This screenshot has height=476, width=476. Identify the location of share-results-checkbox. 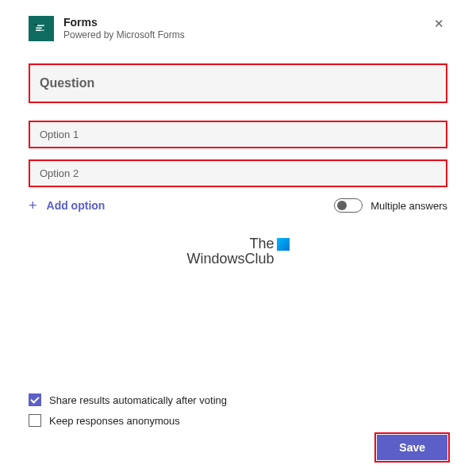
(35, 400).